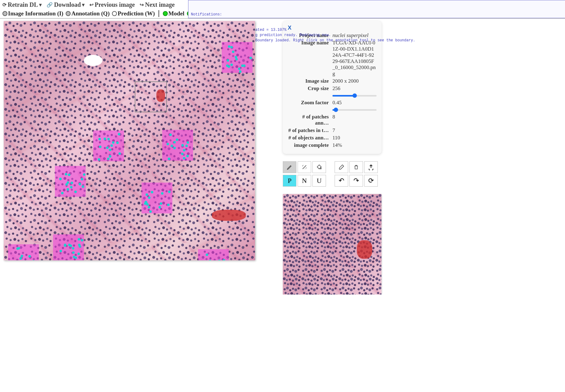 The height and width of the screenshot is (392, 565). I want to click on toggle-model-label: Model, so click(176, 14).